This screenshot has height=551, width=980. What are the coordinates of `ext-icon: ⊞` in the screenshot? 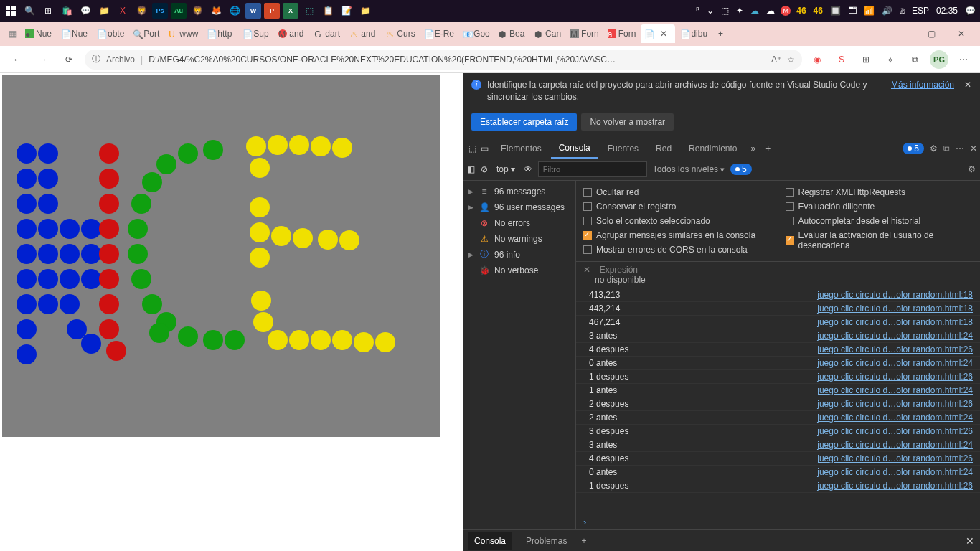 It's located at (866, 60).